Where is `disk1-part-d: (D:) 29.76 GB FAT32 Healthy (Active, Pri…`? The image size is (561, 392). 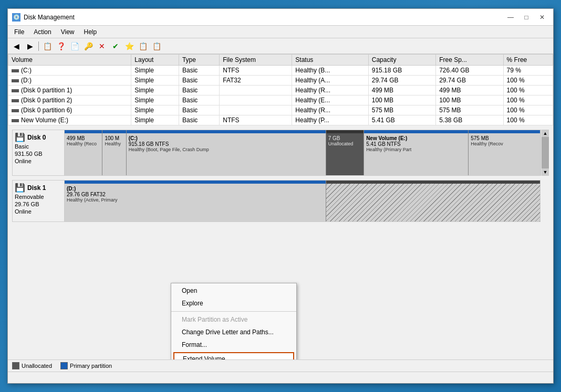 disk1-part-d: (D:) 29.76 GB FAT32 Healthy (Active, Pri… is located at coordinates (195, 201).